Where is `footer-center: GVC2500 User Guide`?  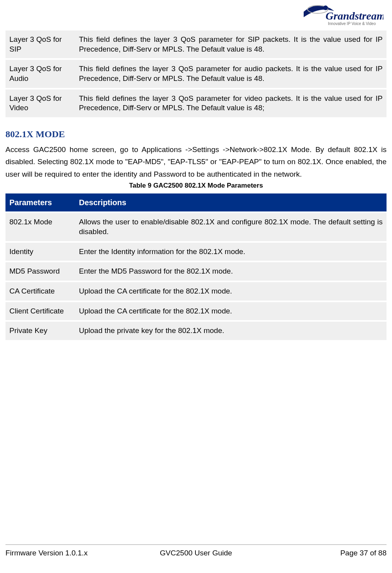 footer-center: GVC2500 User Guide is located at coordinates (196, 553).